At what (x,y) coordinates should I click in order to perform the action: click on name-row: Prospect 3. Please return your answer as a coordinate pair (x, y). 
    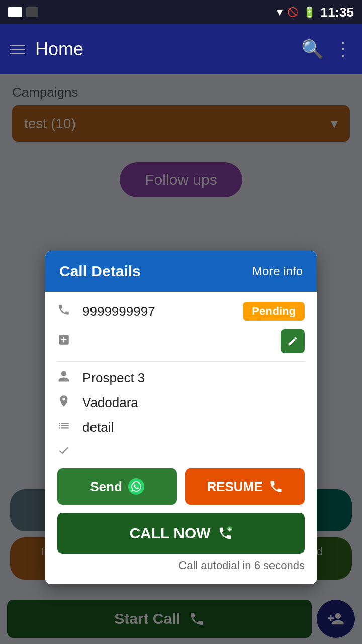
    Looking at the image, I should click on (181, 378).